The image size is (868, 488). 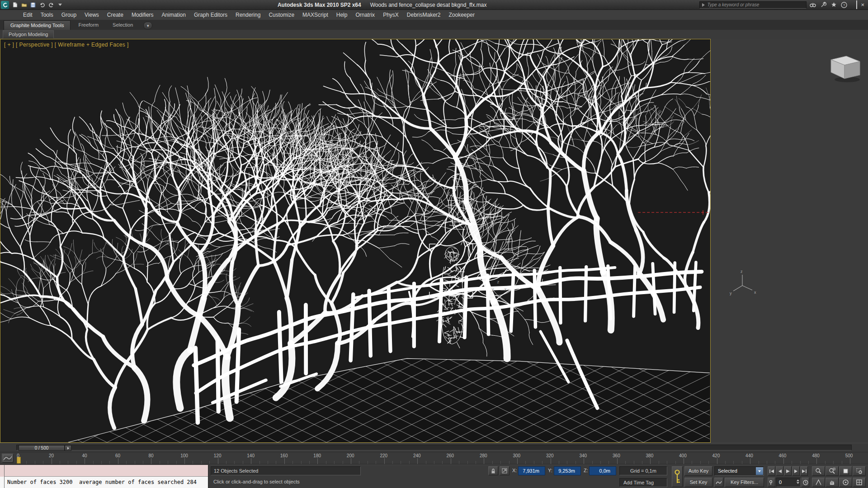 I want to click on file-name: Woods and fence_collapse desat bkgnd_ffx…, so click(x=429, y=5).